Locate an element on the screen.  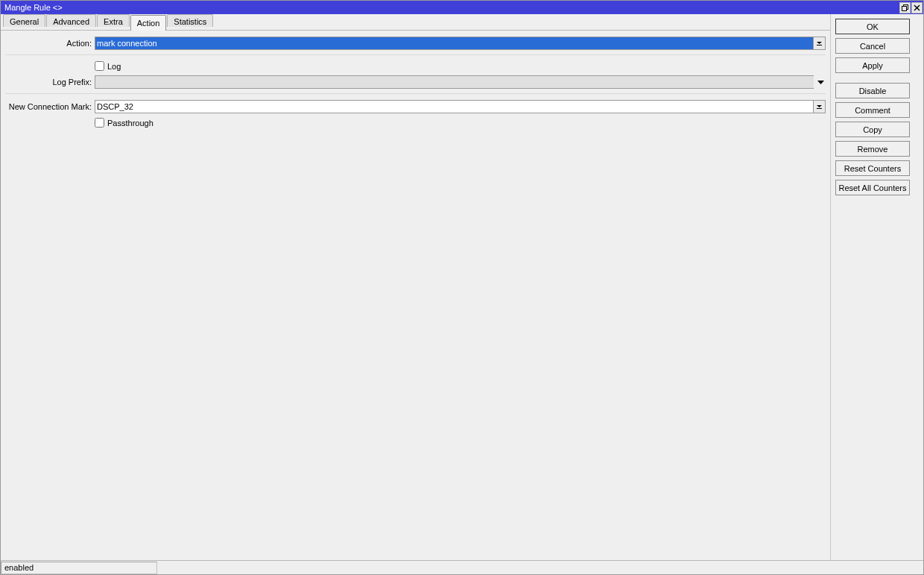
reset-counters-button: Reset Counters is located at coordinates (873, 169).